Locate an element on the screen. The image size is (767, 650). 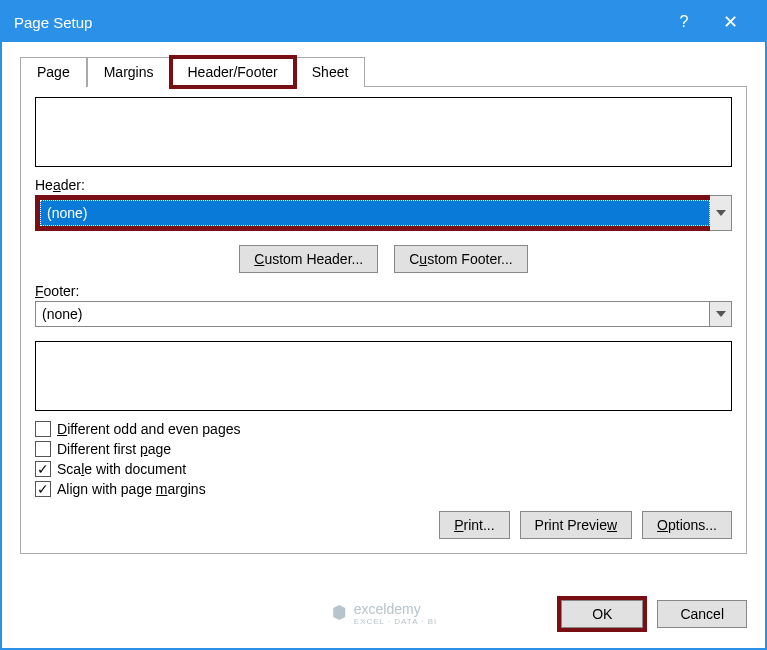
tab-header-footer: Header/Footer is located at coordinates (233, 72).